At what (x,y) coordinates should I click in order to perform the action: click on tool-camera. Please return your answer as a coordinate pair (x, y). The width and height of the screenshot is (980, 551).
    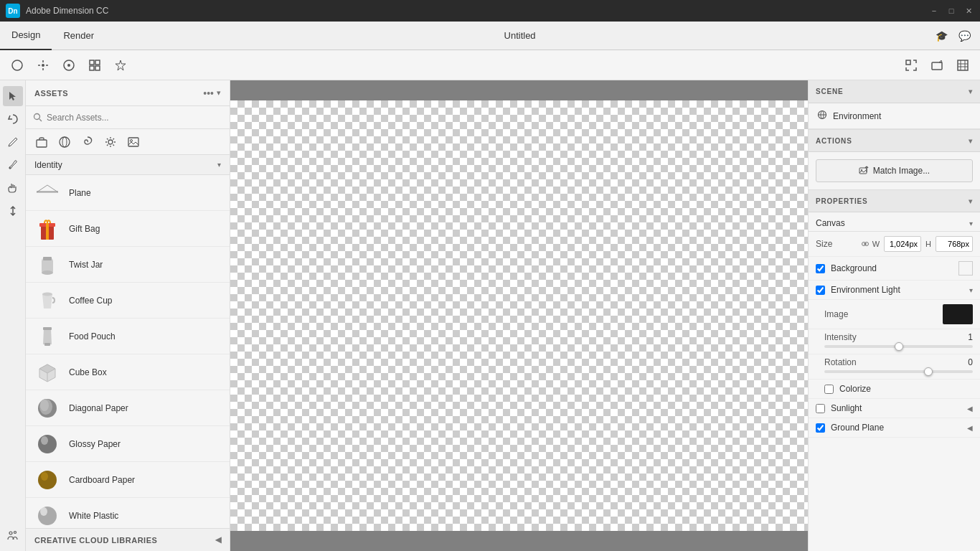
    Looking at the image, I should click on (937, 65).